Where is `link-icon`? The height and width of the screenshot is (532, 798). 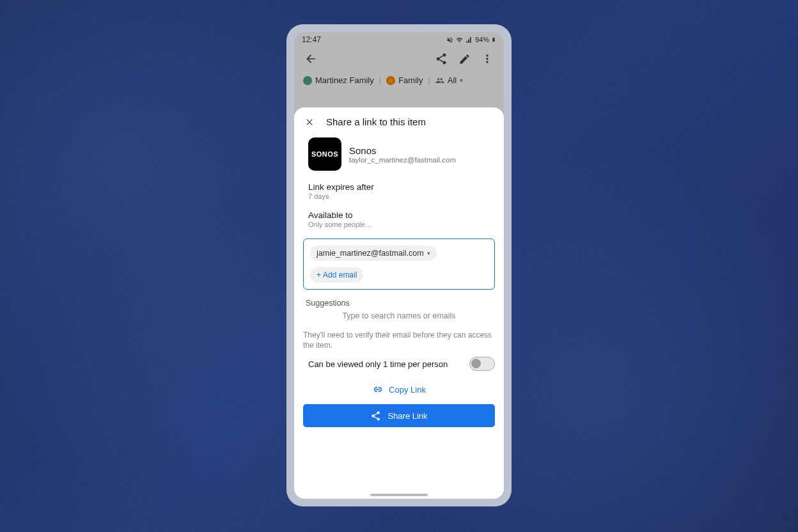 link-icon is located at coordinates (378, 389).